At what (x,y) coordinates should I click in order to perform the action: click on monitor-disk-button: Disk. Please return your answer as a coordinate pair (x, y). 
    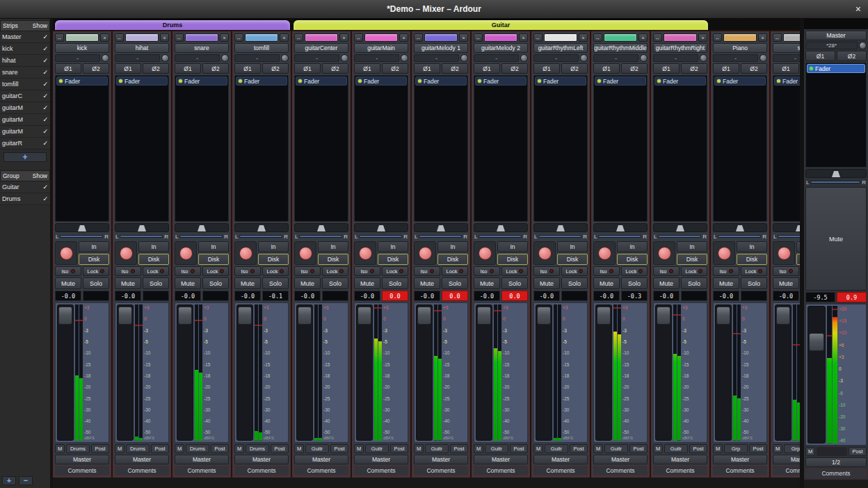
    Looking at the image, I should click on (273, 259).